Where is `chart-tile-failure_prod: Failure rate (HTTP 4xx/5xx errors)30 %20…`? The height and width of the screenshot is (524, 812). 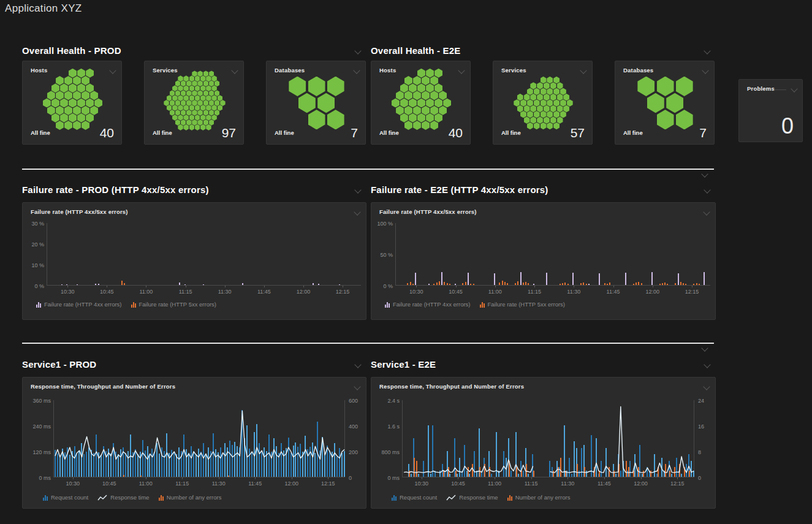
chart-tile-failure_prod: Failure rate (HTTP 4xx/5xx errors)30 %20… is located at coordinates (194, 261).